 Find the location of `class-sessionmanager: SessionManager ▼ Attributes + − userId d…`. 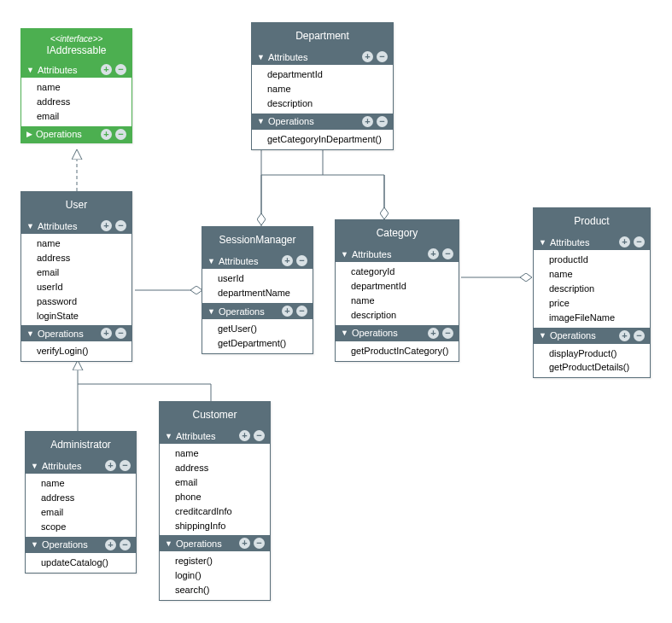

class-sessionmanager: SessionManager ▼ Attributes + − userId d… is located at coordinates (258, 290).